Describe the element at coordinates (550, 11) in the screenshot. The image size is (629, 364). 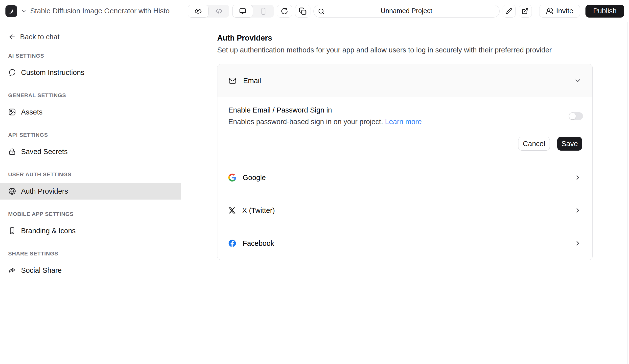
I see `users-icon` at that location.